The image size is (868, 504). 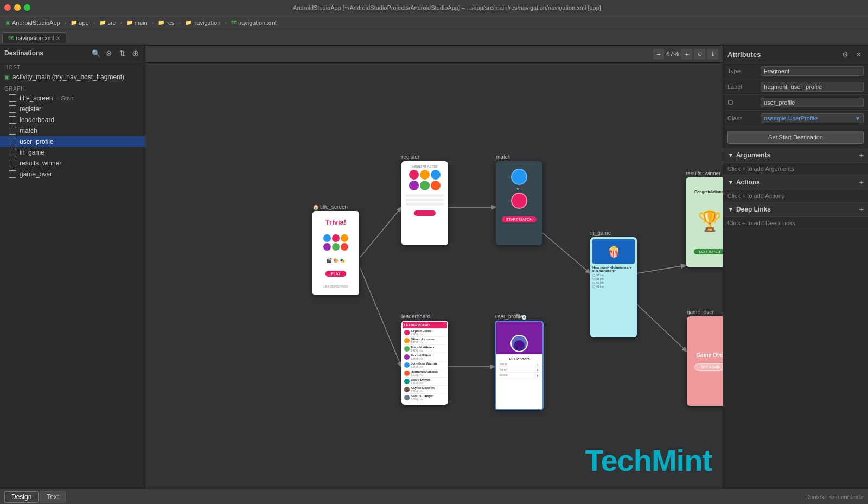 What do you see at coordinates (858, 54) in the screenshot?
I see `attributes-close-icon: ✕` at bounding box center [858, 54].